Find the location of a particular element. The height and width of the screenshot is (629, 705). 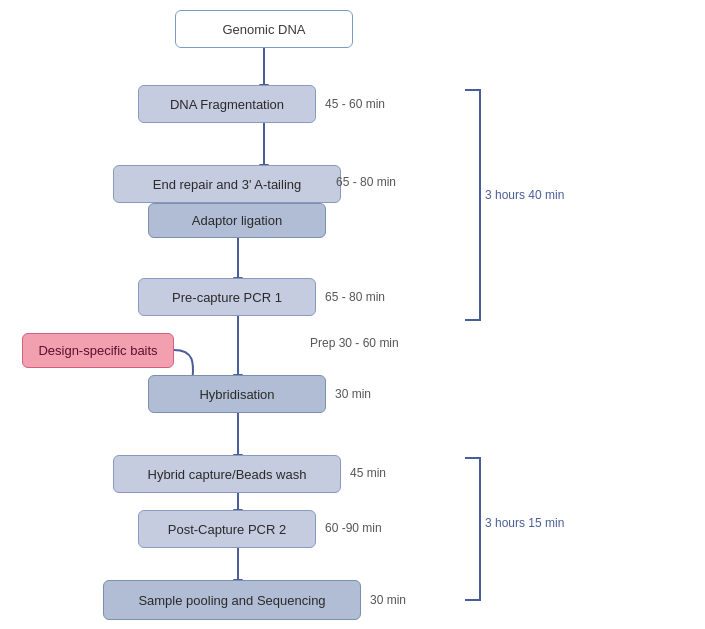

hybrid-capture-box: Hybrid capture/Beads wash is located at coordinates (227, 474).